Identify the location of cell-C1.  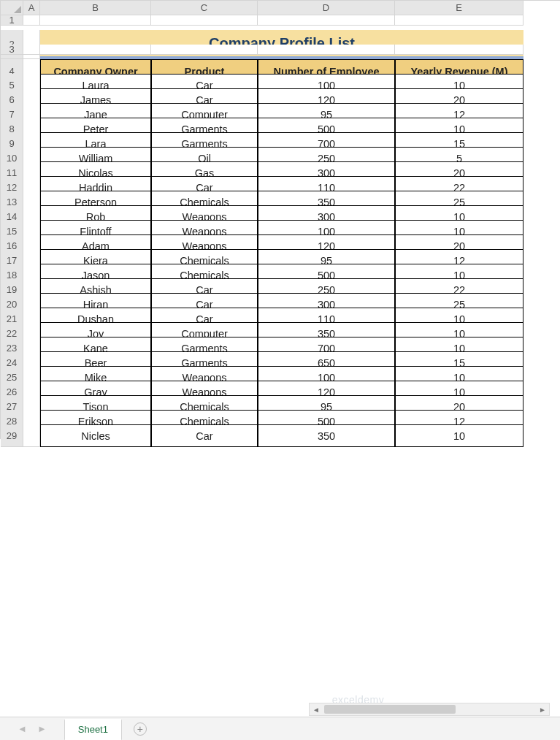
(204, 20).